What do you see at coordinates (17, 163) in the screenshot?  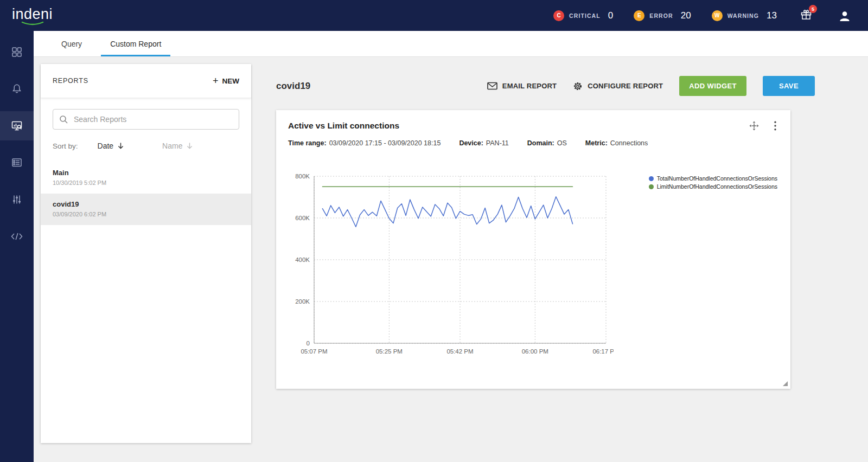 I see `rules-list-icon` at bounding box center [17, 163].